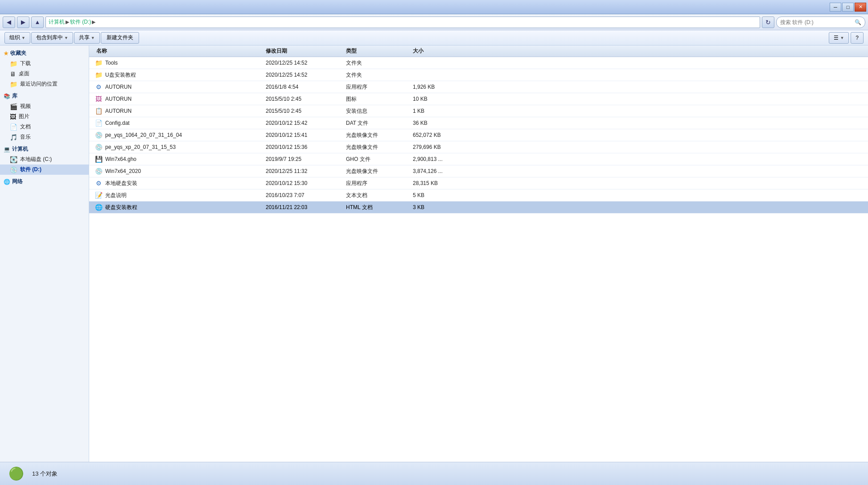  Describe the element at coordinates (836, 38) in the screenshot. I see `view-icon: ☰` at that location.